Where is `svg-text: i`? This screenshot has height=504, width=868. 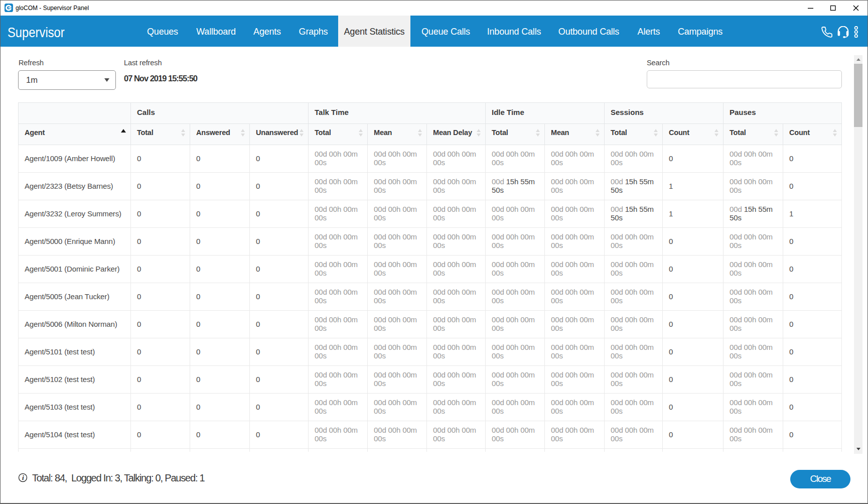 svg-text: i is located at coordinates (23, 478).